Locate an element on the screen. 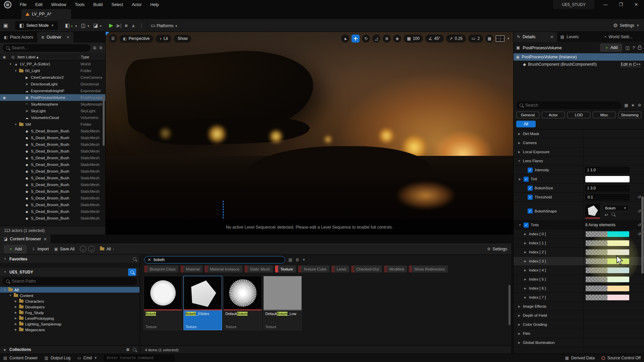 The width and height of the screenshot is (644, 362). back-button: ← is located at coordinates (83, 249).